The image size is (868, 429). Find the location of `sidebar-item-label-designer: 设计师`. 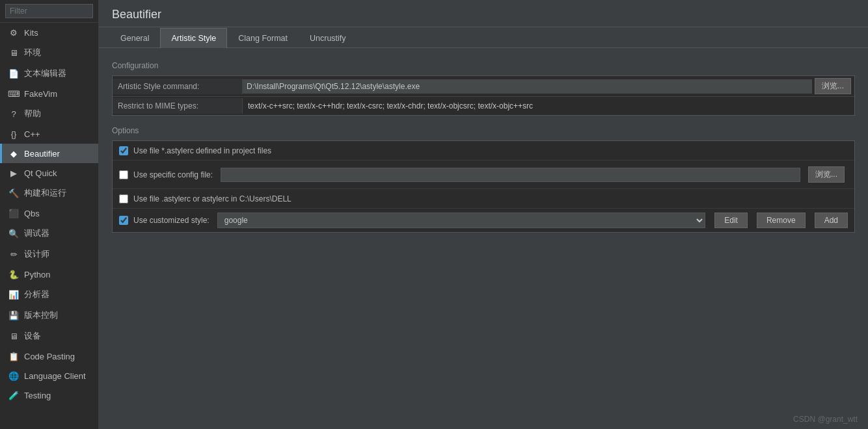

sidebar-item-label-designer: 设计师 is located at coordinates (36, 254).